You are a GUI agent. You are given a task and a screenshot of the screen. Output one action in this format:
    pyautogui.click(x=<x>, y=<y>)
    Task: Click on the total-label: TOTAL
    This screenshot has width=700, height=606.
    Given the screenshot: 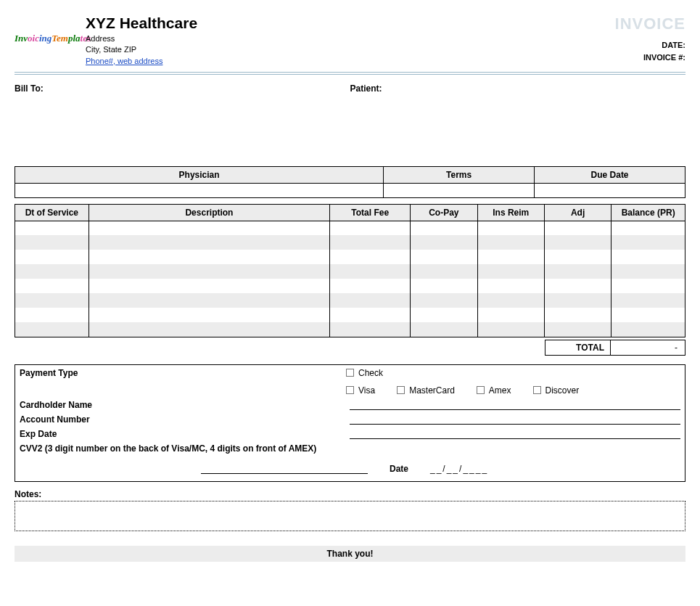 What is the action you would take?
    pyautogui.click(x=577, y=348)
    